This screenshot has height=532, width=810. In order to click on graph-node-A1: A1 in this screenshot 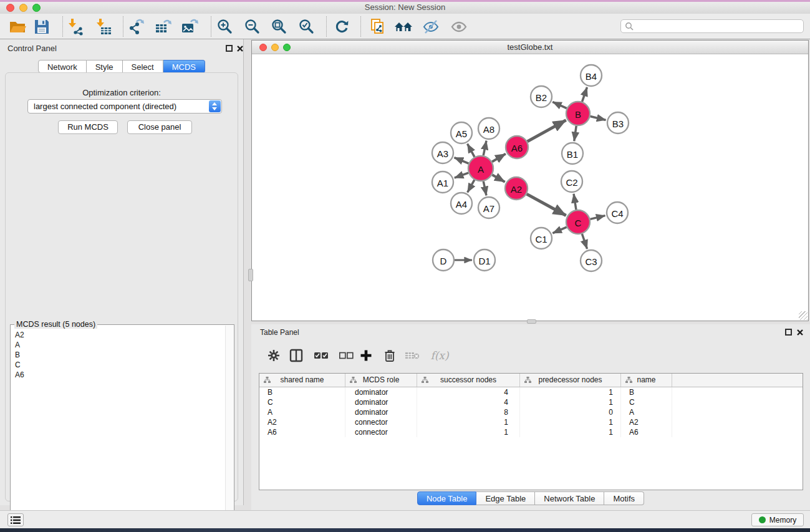, I will do `click(443, 182)`.